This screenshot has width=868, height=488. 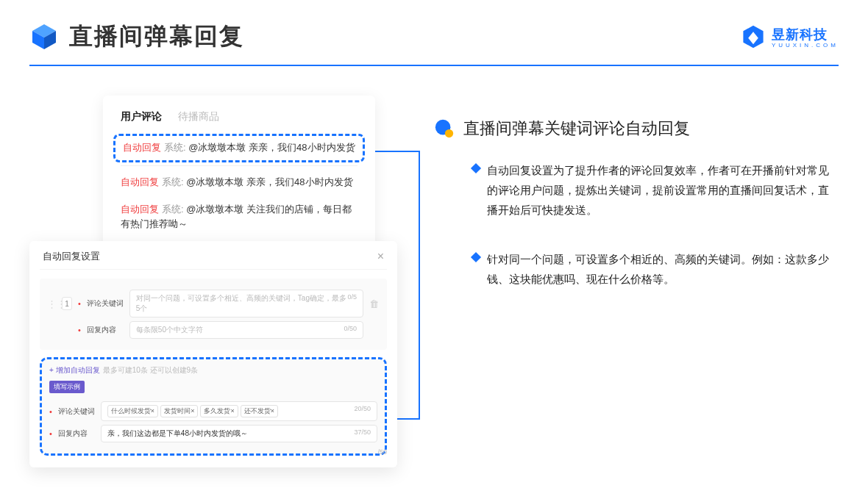 I want to click on comment-list: 自动回复系统: @冰墩墩本墩 亲亲，我们48小时内发货 自动回复系统: @冰墩墩…, so click(x=239, y=186).